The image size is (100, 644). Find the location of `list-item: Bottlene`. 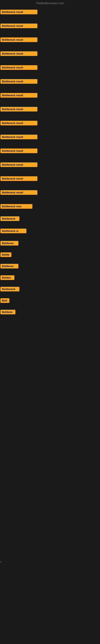

list-item: Bottlene is located at coordinates (50, 313).